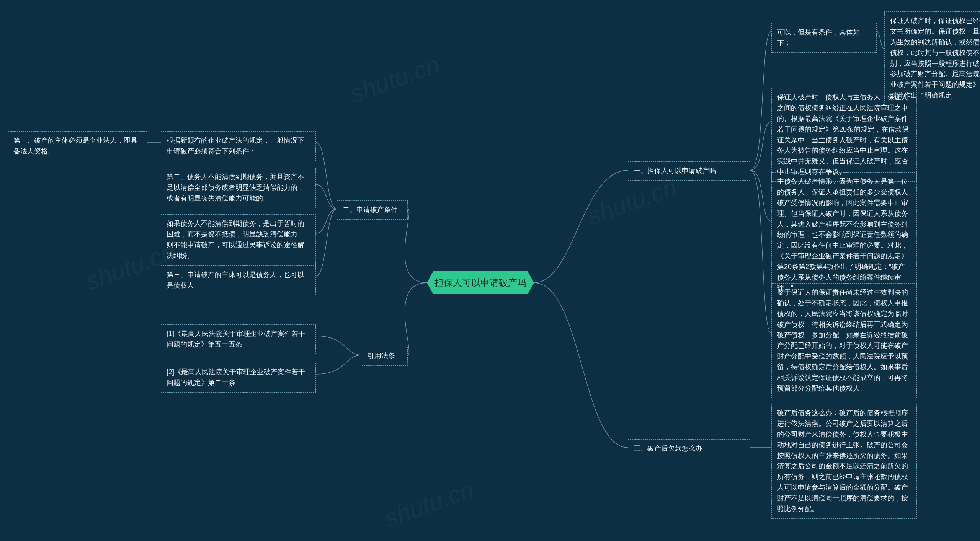 This screenshot has width=980, height=541. What do you see at coordinates (844, 341) in the screenshot?
I see `section1-child4: 鉴于保证人的保证责任尚未经过生效判决的确认，处于不确定状态，因此，债权人申报债权…` at bounding box center [844, 341].